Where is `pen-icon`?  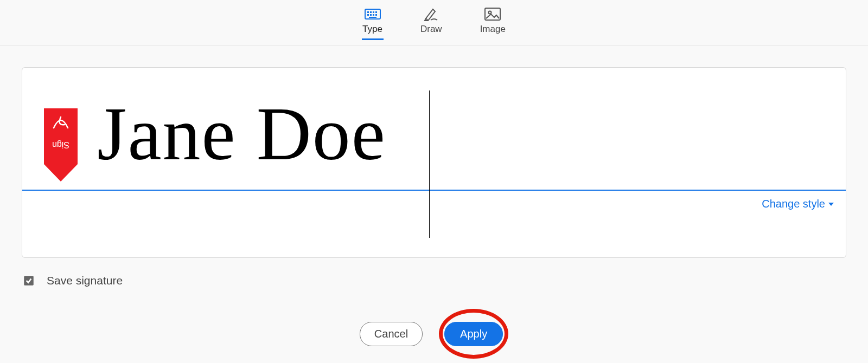
pen-icon is located at coordinates (431, 14).